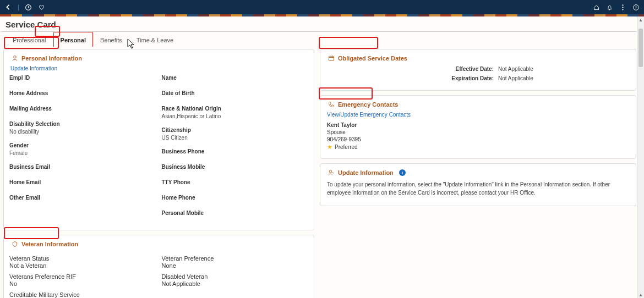 The image size is (644, 298). What do you see at coordinates (331, 104) in the screenshot?
I see `phone-icon` at bounding box center [331, 104].